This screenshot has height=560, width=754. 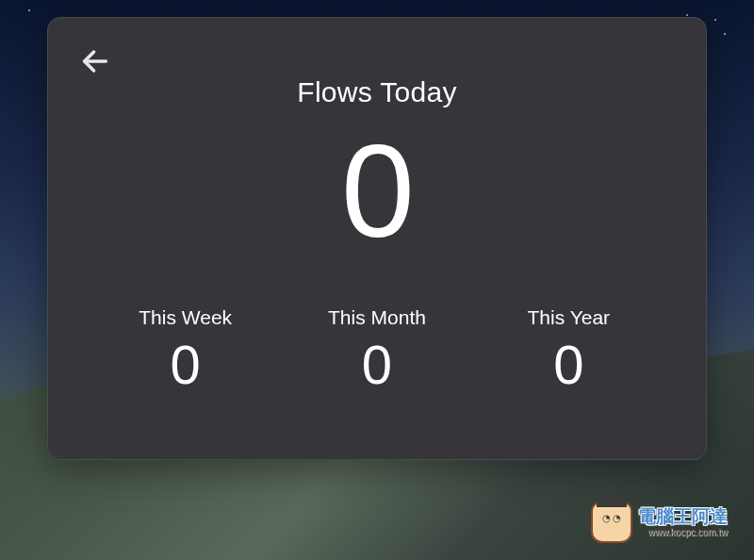 What do you see at coordinates (682, 517) in the screenshot?
I see `watermark-title: 電腦王阿達` at bounding box center [682, 517].